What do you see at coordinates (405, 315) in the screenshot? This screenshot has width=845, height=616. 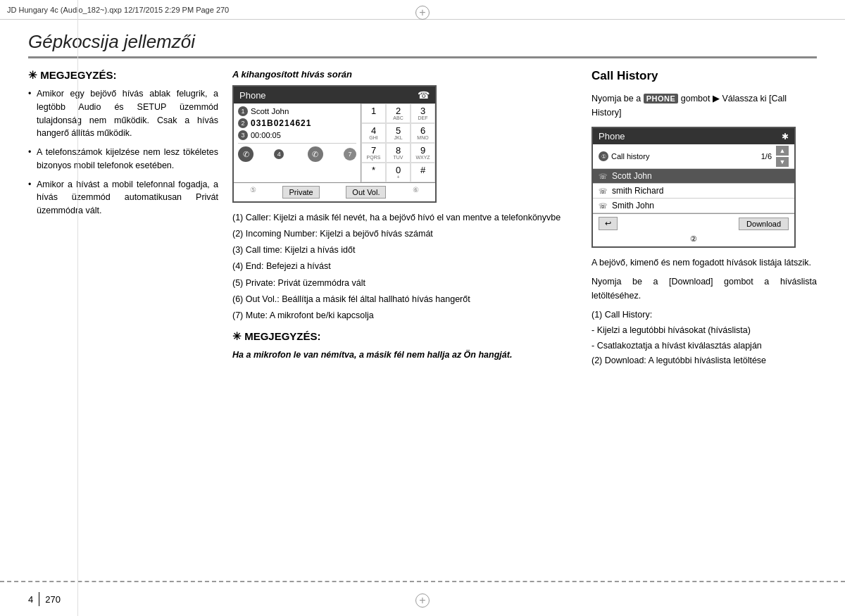 I see `desc-item-7: (7) Mute: A mikrofont be/ki kapcsolja` at bounding box center [405, 315].